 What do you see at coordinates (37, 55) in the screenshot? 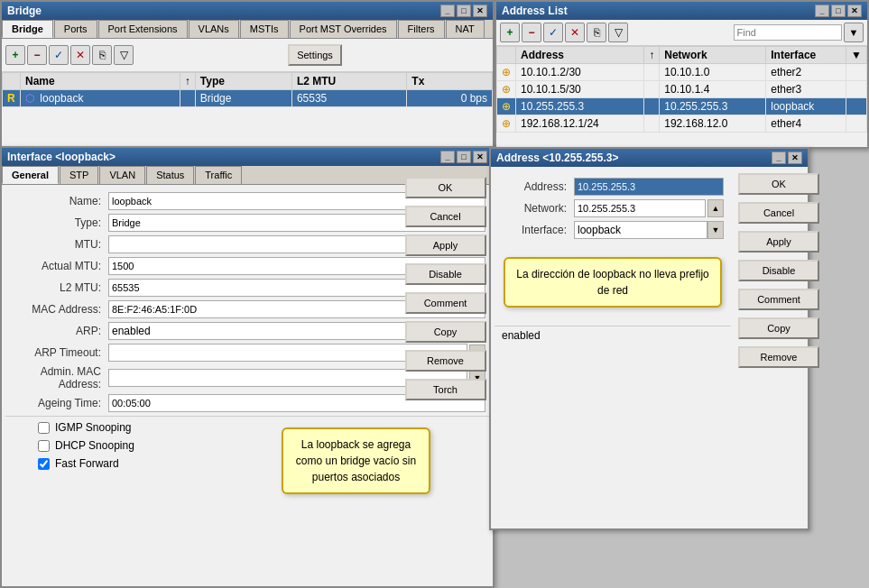
I see `bridge-remove-btn: −` at bounding box center [37, 55].